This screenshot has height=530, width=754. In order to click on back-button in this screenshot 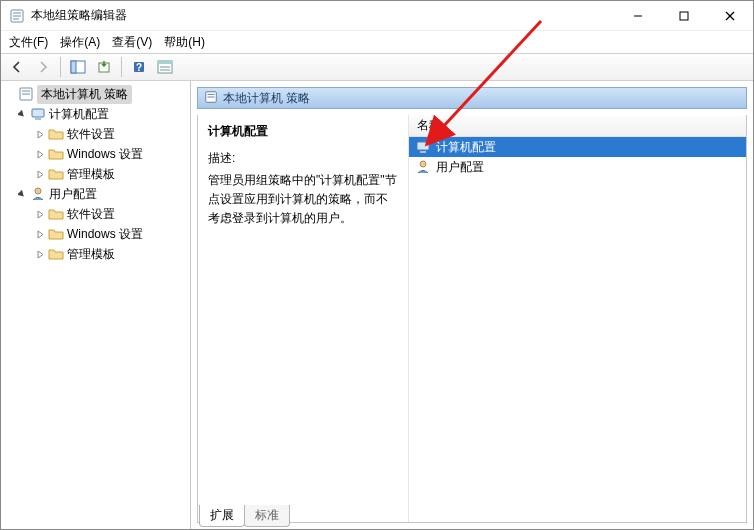, I will do `click(17, 67)`.